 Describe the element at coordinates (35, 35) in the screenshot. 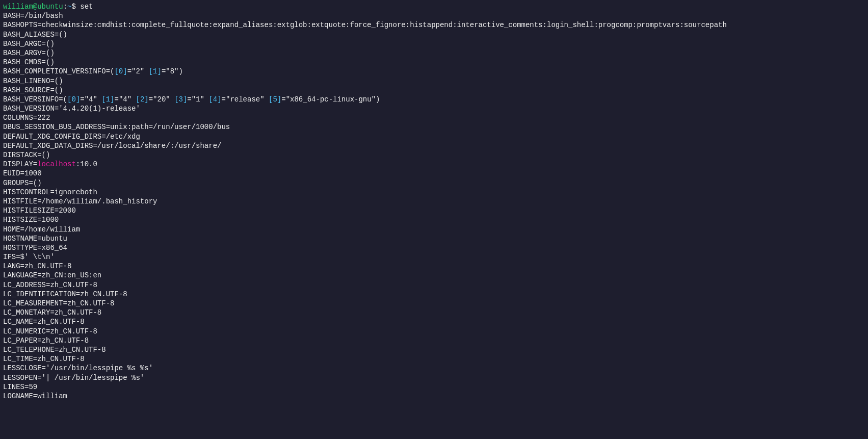

I see `env-var: BASH_ALIASES=()` at that location.